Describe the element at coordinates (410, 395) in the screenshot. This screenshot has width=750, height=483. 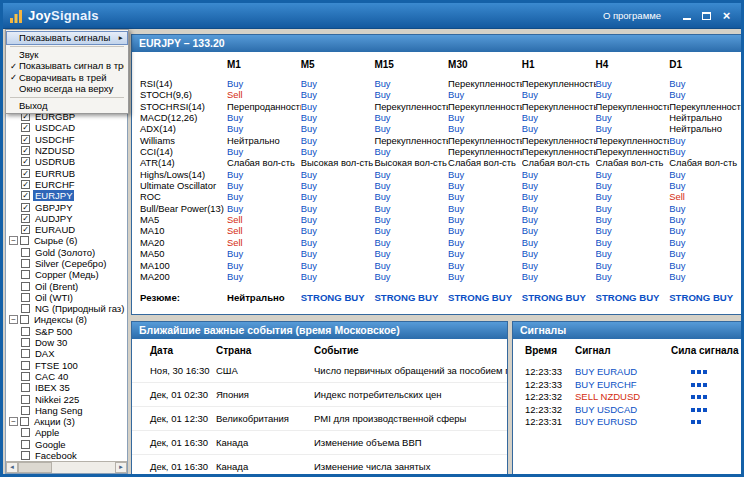
I see `event-description: Индекс потребительских цен` at that location.